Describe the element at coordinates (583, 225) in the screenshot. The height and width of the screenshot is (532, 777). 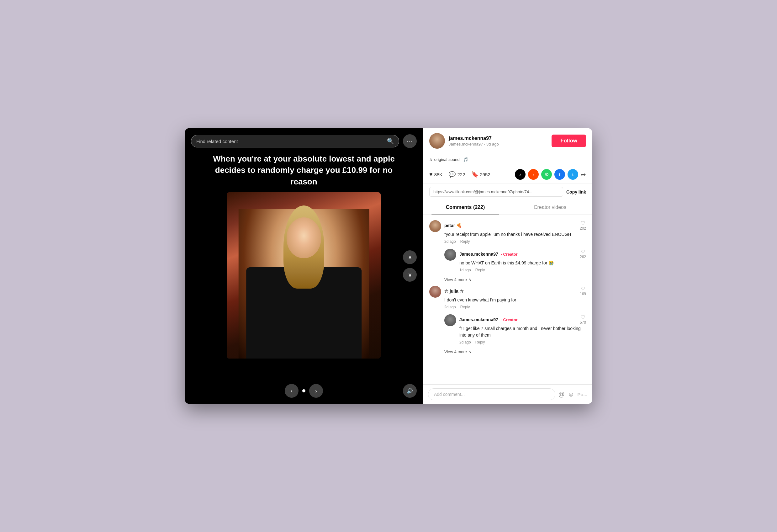
I see `comment-like-1: ♡ 202` at that location.